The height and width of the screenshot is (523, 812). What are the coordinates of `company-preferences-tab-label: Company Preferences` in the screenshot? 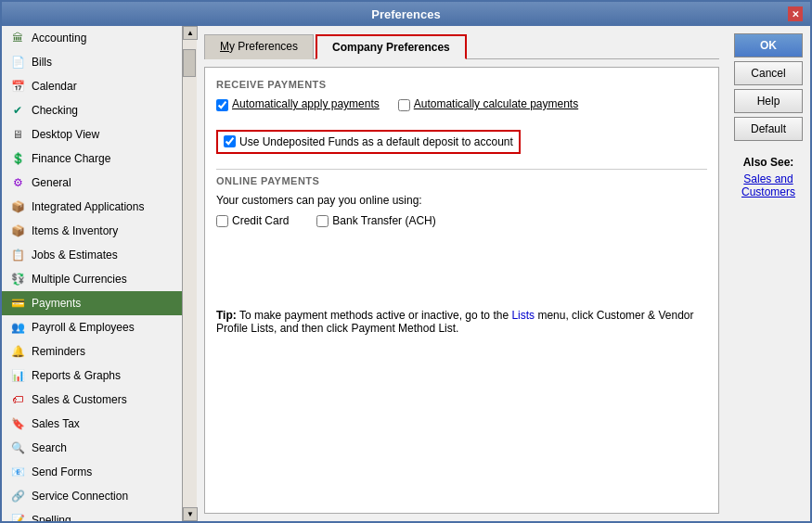 It's located at (392, 47).